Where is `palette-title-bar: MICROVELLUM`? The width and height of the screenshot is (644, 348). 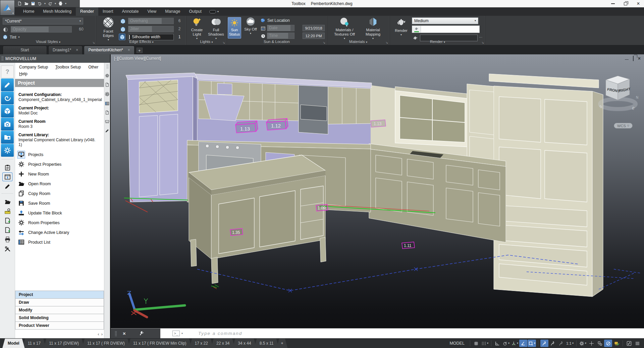 palette-title-bar: MICROVELLUM is located at coordinates (55, 58).